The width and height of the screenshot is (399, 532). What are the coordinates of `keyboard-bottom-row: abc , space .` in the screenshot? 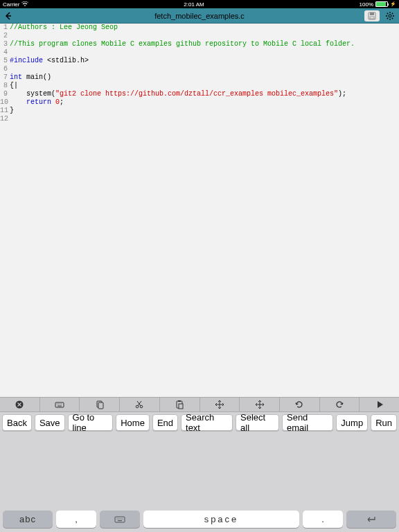 It's located at (200, 520).